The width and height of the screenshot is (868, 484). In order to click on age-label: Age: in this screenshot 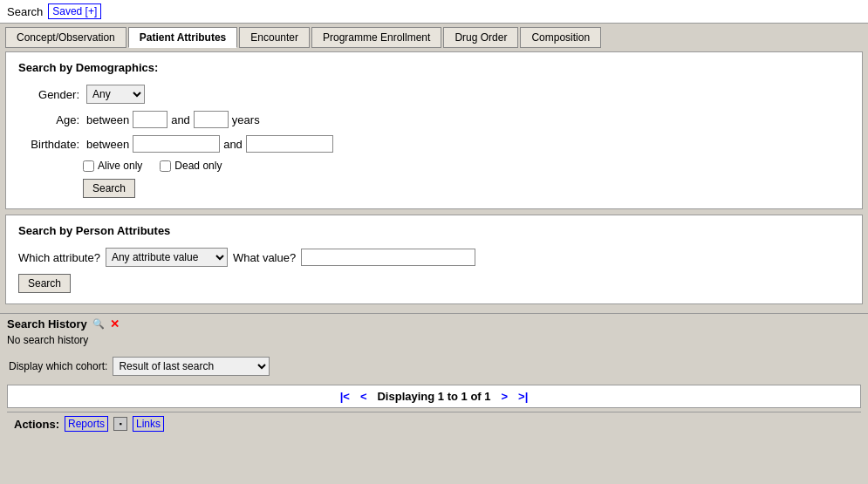, I will do `click(49, 120)`.